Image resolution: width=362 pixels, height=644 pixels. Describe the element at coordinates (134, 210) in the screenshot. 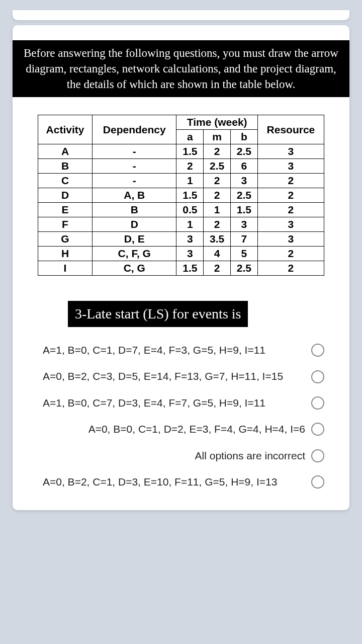

I see `cell-dependency: B` at that location.